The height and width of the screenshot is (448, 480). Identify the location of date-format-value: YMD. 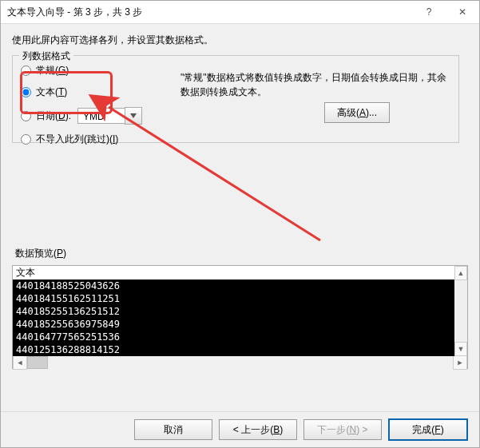
(101, 116).